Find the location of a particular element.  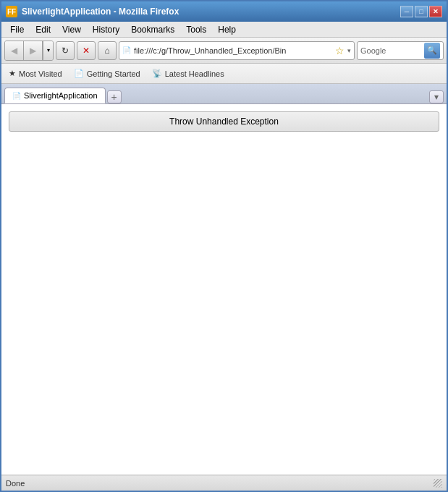

back-button: ◀ is located at coordinates (14, 51).